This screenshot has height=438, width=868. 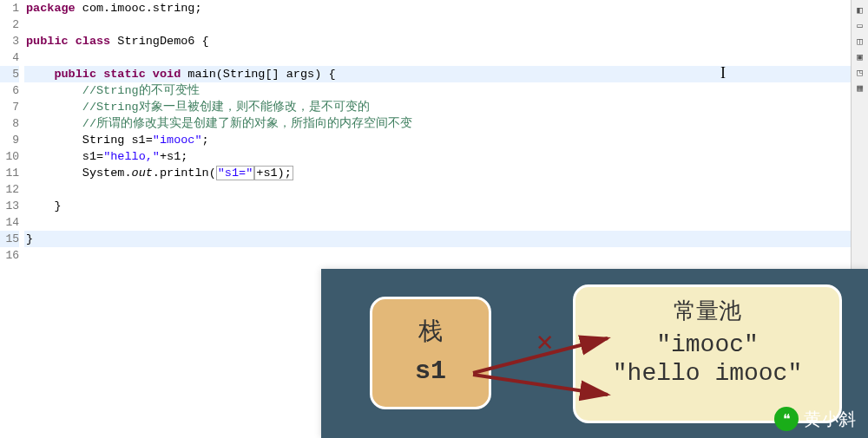 What do you see at coordinates (10, 123) in the screenshot?
I see `line-num: 8` at bounding box center [10, 123].